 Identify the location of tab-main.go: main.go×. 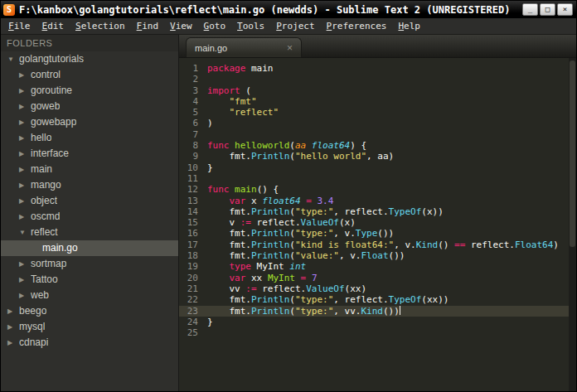
(244, 47).